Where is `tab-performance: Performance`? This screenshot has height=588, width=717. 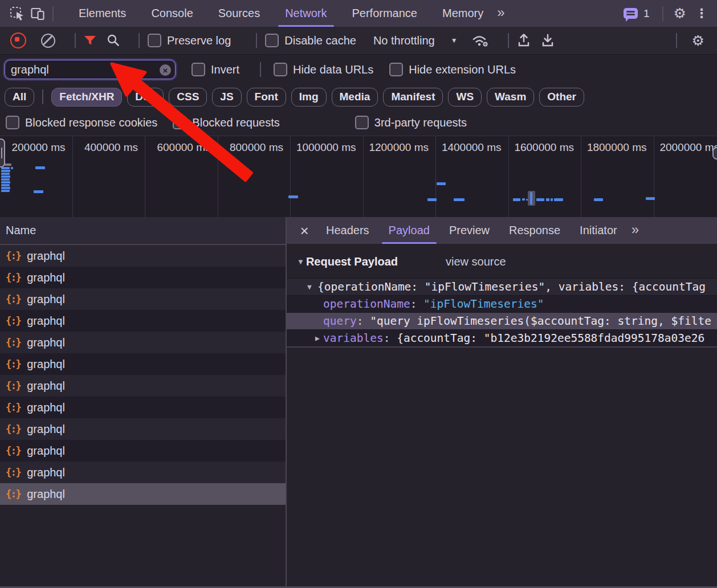
tab-performance: Performance is located at coordinates (385, 14).